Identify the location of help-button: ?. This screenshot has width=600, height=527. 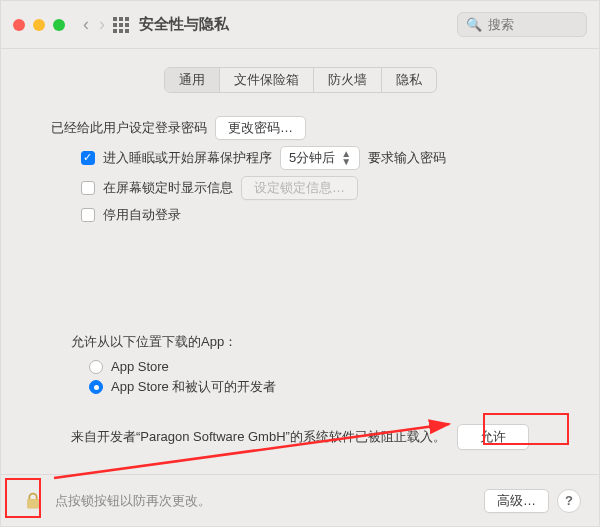
(569, 501).